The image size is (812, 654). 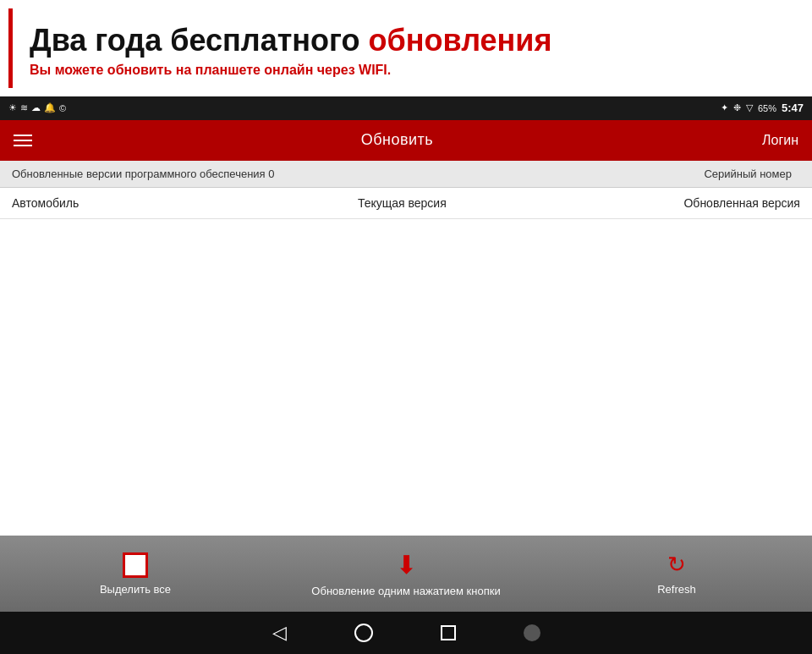 What do you see at coordinates (195, 41) in the screenshot?
I see `banner-title-black: Два года бесплатного` at bounding box center [195, 41].